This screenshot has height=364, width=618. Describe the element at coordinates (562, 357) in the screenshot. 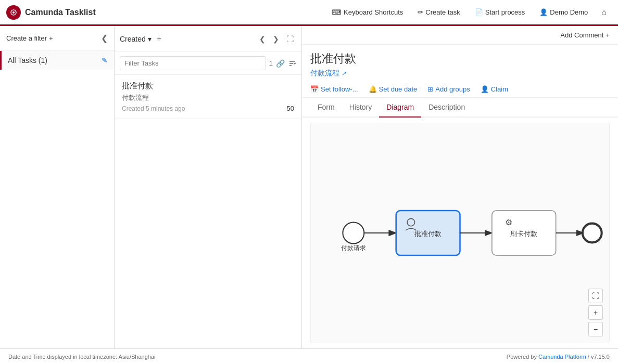

I see `camunda-platform-link: Camunda Platform` at that location.